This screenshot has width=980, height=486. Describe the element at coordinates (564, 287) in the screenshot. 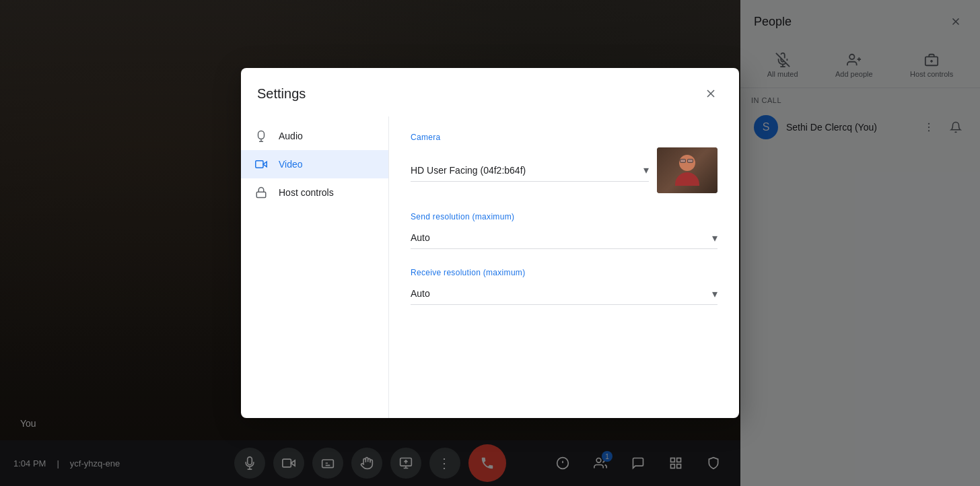

I see `receive-resolution-group: Receive resolution (maximum) Auto 360p 7…` at that location.